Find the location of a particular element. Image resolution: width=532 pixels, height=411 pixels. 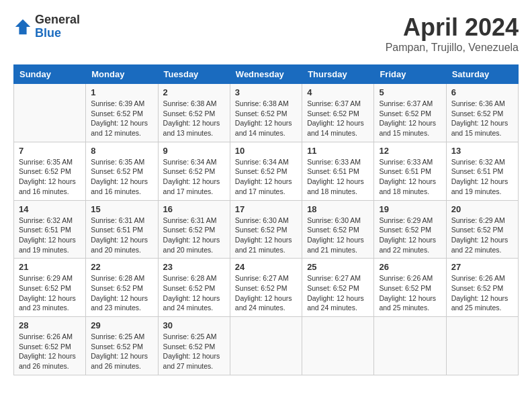

day-info: Sunrise: 6:31 AMSunset: 6:52 PMDaylight:… is located at coordinates (194, 235).